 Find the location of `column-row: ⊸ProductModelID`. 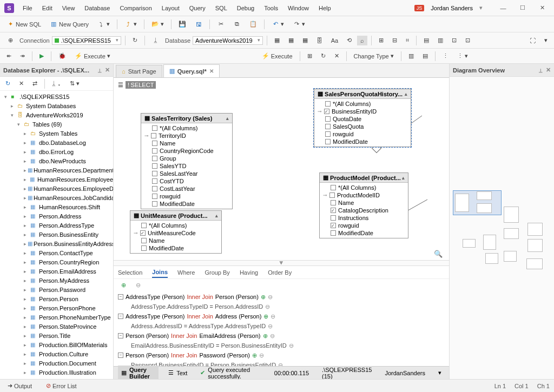

column-row: ⊸ProductModelID is located at coordinates (364, 195).